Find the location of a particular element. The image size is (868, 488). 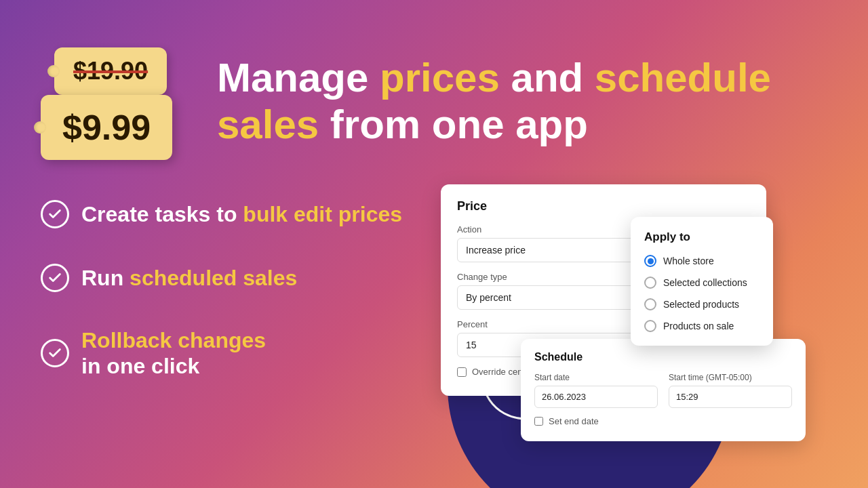

start-date-label: Start date is located at coordinates (596, 378).